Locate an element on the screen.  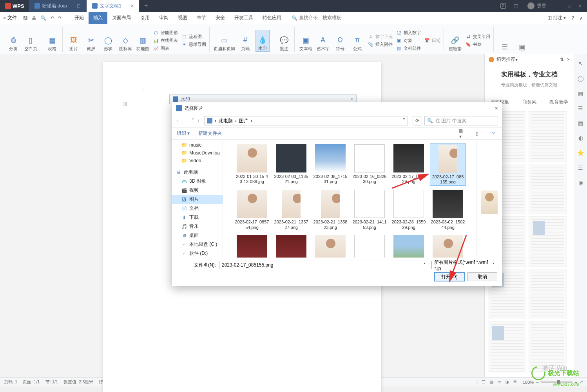
help-icon: ? is located at coordinates (493, 134).